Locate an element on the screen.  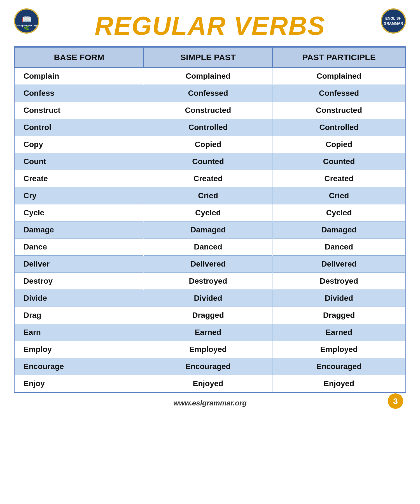
grammar-badge: ENGLISH GRAMMAR is located at coordinates (393, 21).